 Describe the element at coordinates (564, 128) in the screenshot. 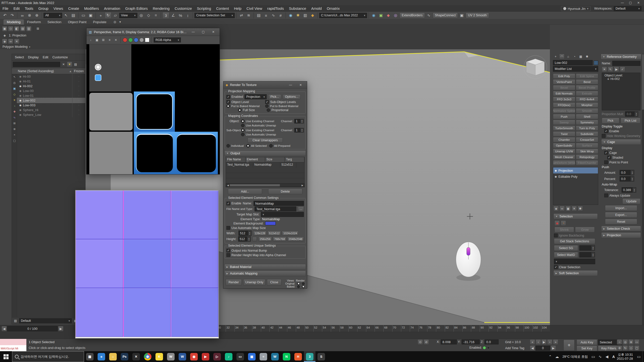

I see `modifier-button: TurboSmooth` at that location.